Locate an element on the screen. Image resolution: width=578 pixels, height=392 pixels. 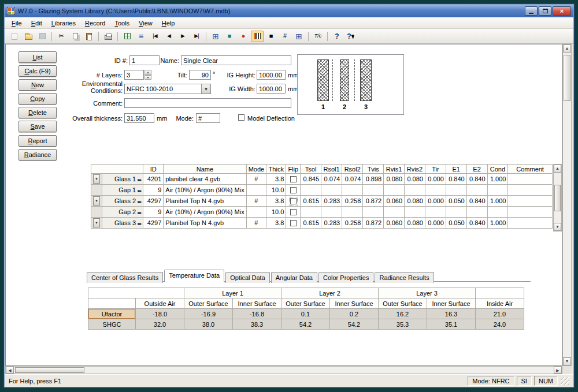
radiance-button: Radiance is located at coordinates (38, 155).